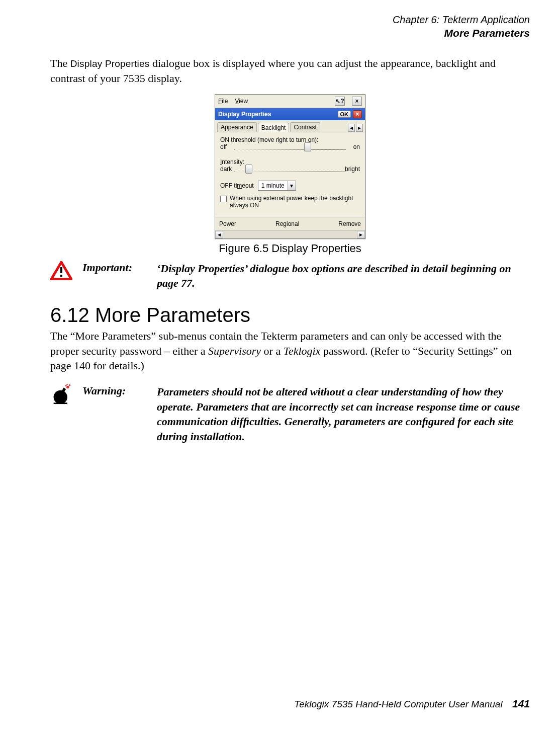 The width and height of the screenshot is (560, 730). What do you see at coordinates (361, 234) in the screenshot?
I see `scroll-right-button: ▸` at bounding box center [361, 234].